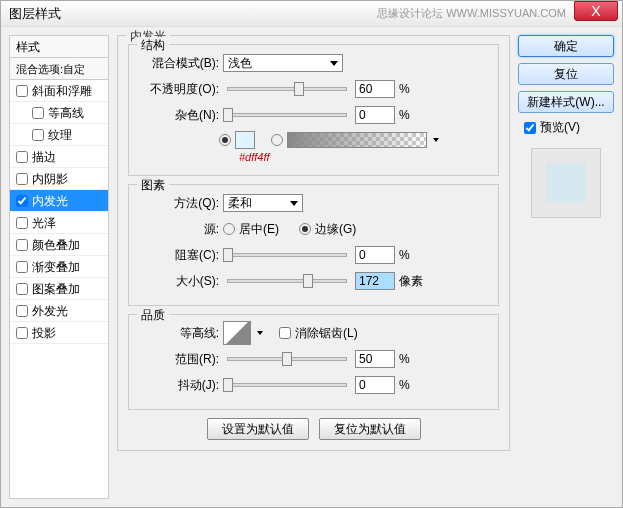 The image size is (623, 508). What do you see at coordinates (229, 229) in the screenshot?
I see `source-center-radio` at bounding box center [229, 229].